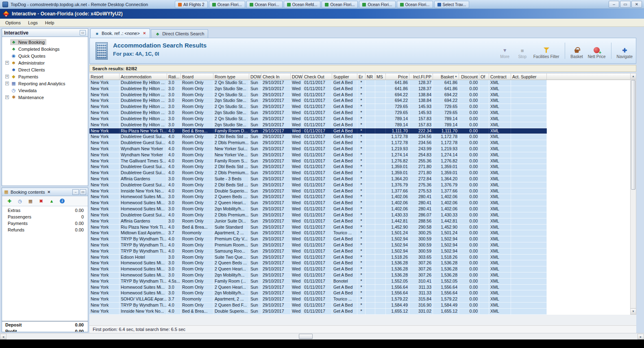 The height and width of the screenshot is (348, 644). Describe the element at coordinates (104, 76) in the screenshot. I see `column-header-resort: Resort` at that location.